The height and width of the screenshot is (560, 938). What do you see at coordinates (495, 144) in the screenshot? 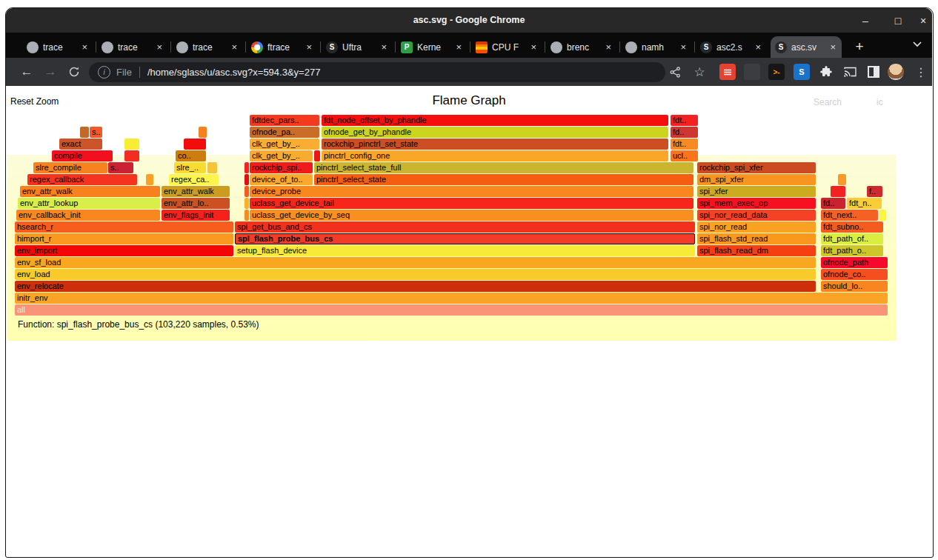
I see `flame-block-rockchip-pinctrl-set-state: rockchip_pinctrl_set_state` at bounding box center [495, 144].